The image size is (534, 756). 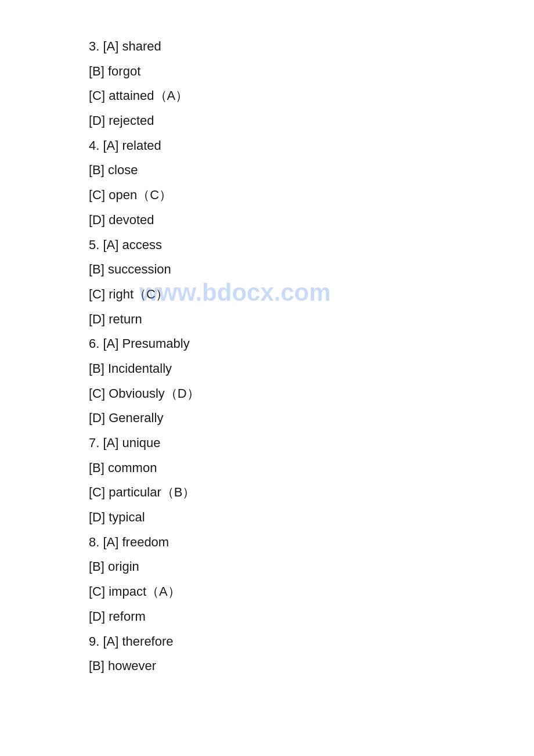 What do you see at coordinates (311, 394) in the screenshot?
I see `list-item: [C] Obviously（D）` at bounding box center [311, 394].